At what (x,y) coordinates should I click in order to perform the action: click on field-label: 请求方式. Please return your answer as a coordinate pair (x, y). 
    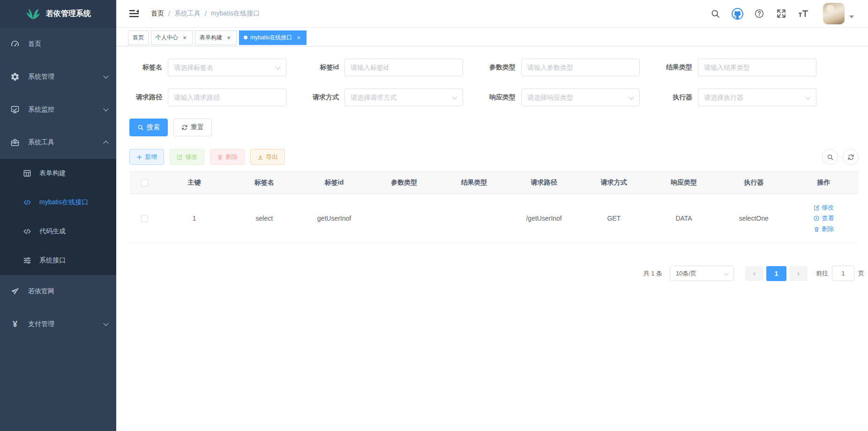
    Looking at the image, I should click on (322, 97).